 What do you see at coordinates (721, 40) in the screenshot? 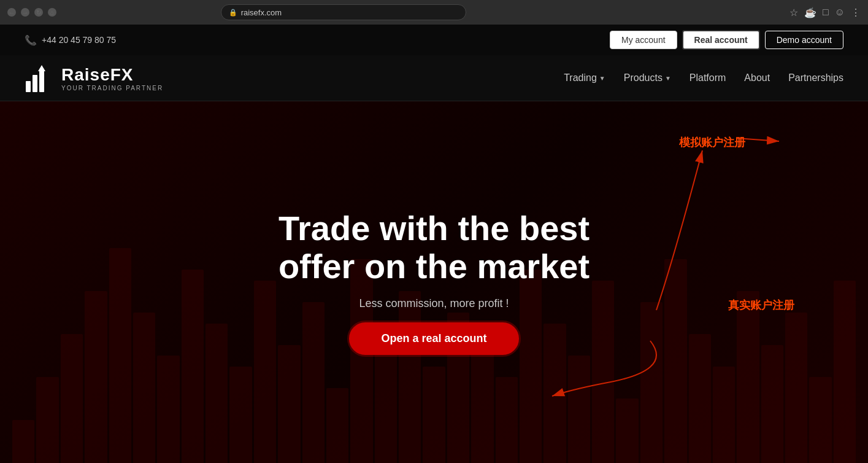
I see `real-account-button: Real account` at bounding box center [721, 40].